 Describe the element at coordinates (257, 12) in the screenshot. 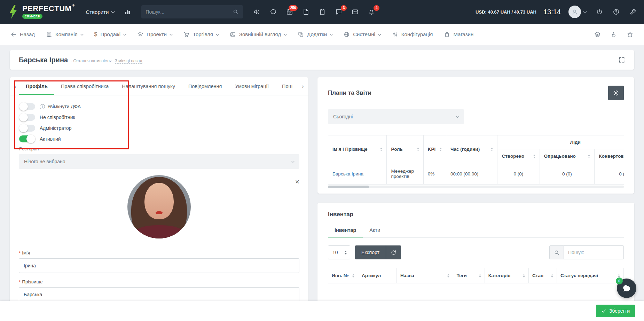

I see `sound-button` at that location.